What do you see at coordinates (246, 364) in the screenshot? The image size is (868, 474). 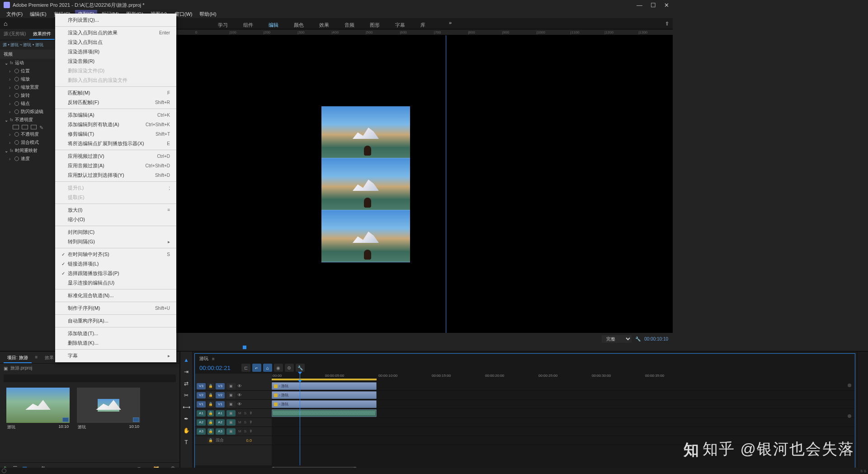 I see `snap-icon: ⊏` at bounding box center [246, 364].